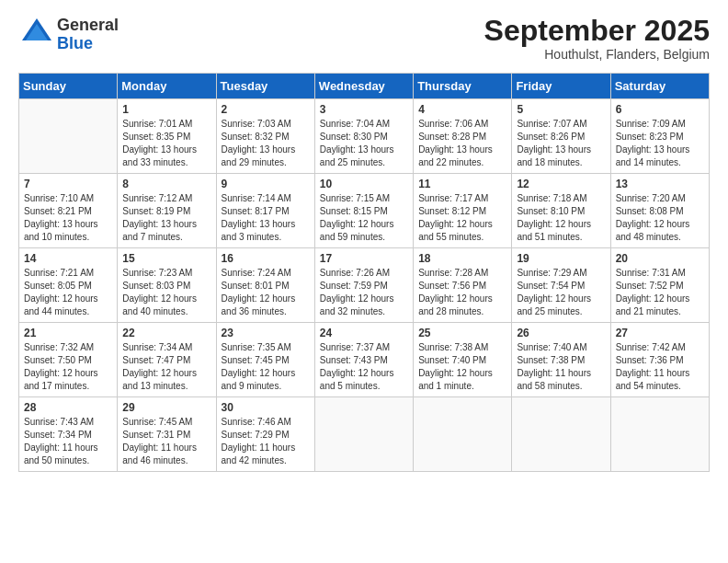  I want to click on day-number: 17, so click(364, 259).